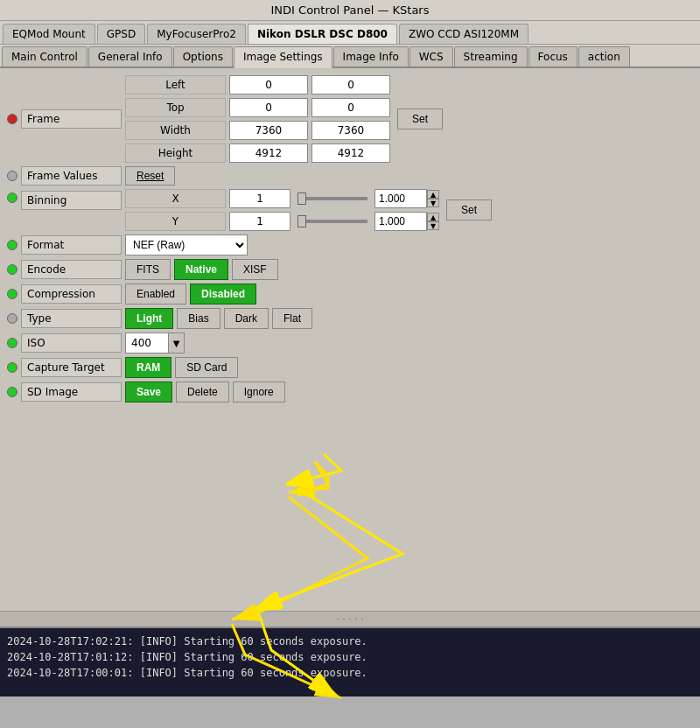 The image size is (700, 728). Describe the element at coordinates (49, 33) in the screenshot. I see `device-tab-eqmod: EQMod Mount` at that location.